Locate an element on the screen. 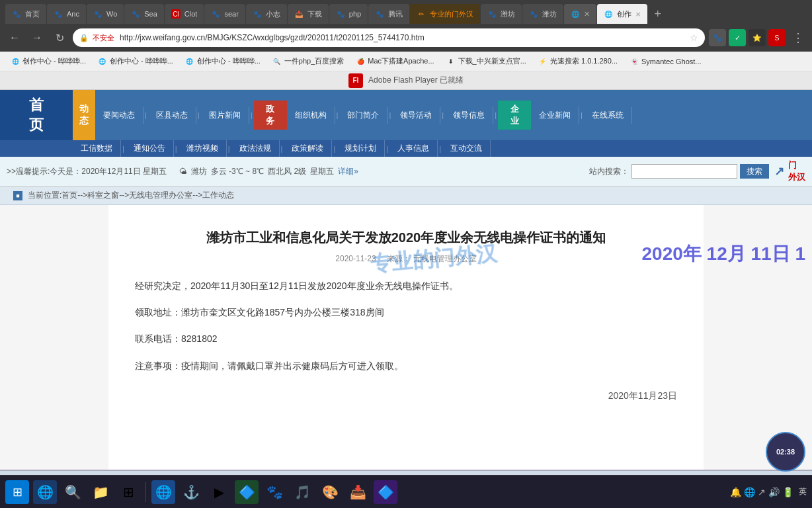 This screenshot has width=812, height=508. flash-banner: Fl Adobe Flash Player 已就绪 is located at coordinates (406, 81).